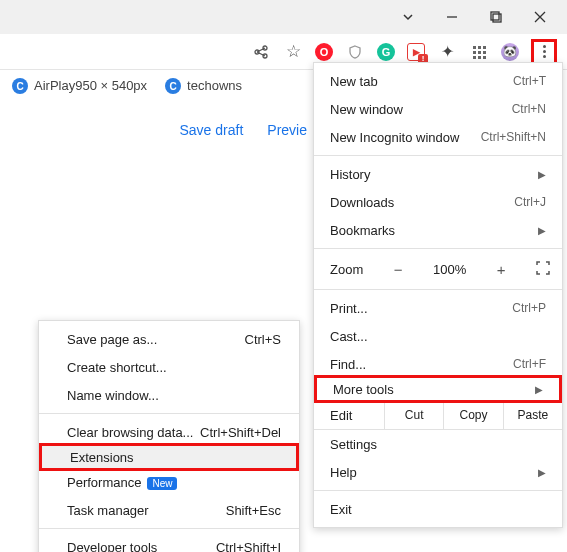 The image size is (567, 552). I want to click on shield-extension-icon, so click(355, 52).